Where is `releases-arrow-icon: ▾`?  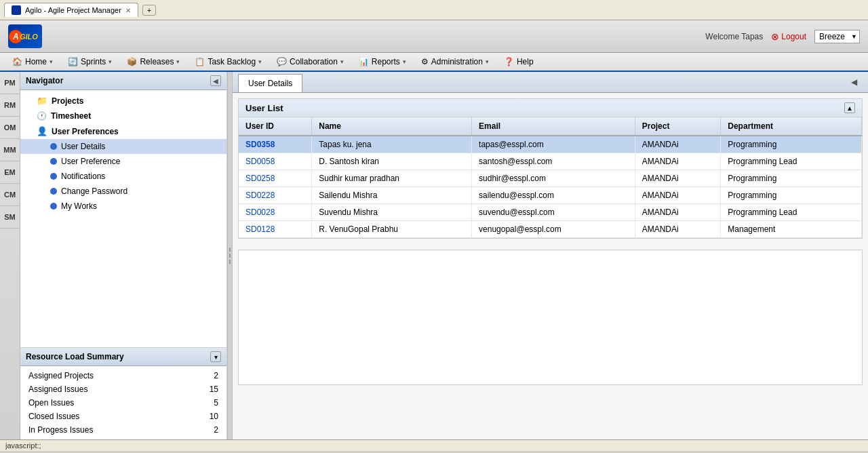 releases-arrow-icon: ▾ is located at coordinates (178, 62).